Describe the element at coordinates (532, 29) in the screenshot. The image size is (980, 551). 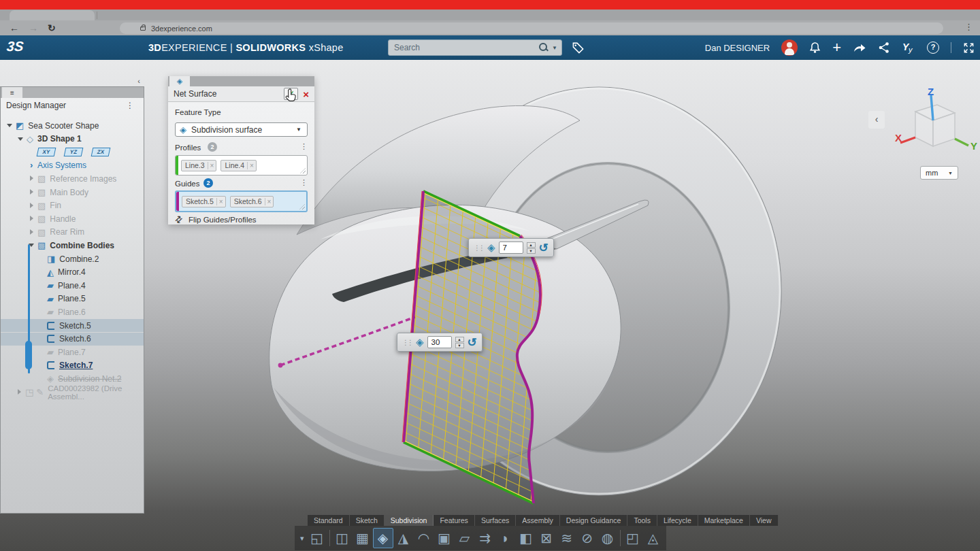
I see `url-field: 3dexperience.com` at that location.